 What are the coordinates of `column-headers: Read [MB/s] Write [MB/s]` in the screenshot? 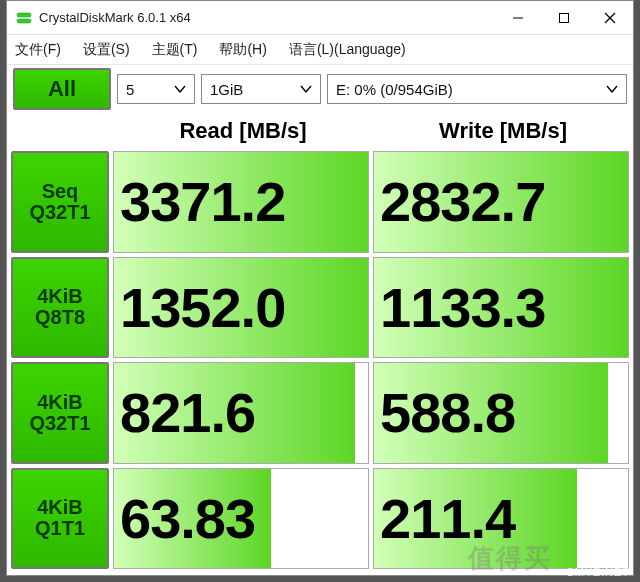 It's located at (320, 131).